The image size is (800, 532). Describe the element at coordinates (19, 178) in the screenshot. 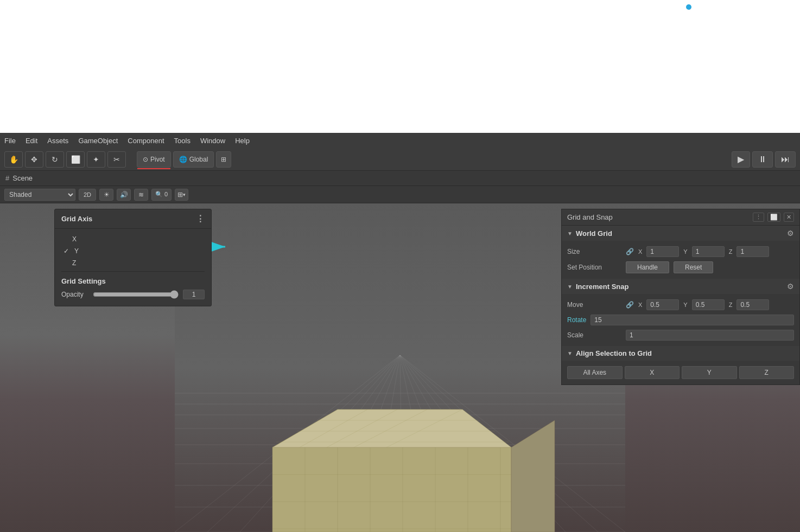

I see `scene-tab: # Scene` at that location.